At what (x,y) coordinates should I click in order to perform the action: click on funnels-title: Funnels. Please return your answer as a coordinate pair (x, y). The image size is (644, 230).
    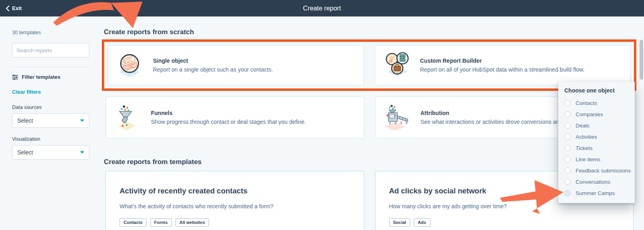
    Looking at the image, I should click on (229, 113).